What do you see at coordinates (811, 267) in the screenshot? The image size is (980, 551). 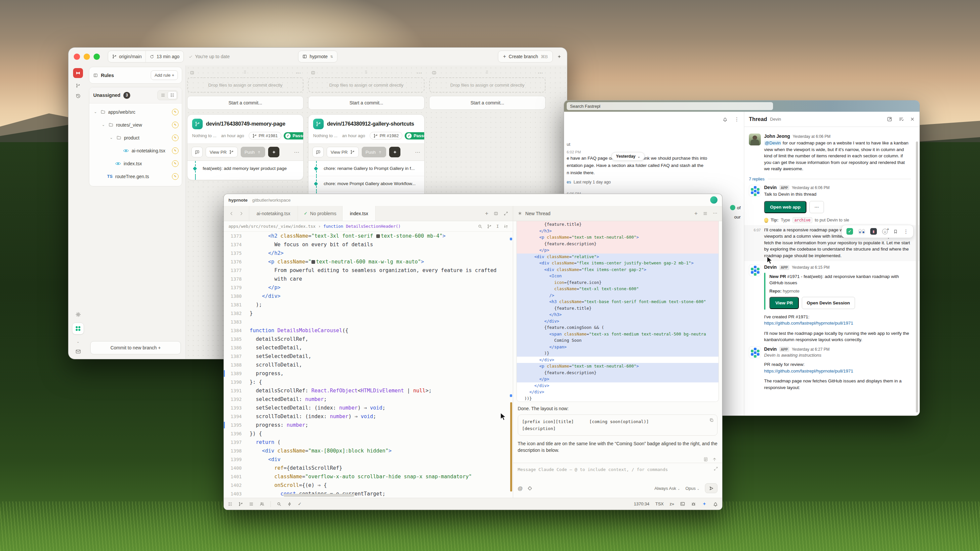 I see `message-time: Yesterday at 6:15 PM` at bounding box center [811, 267].